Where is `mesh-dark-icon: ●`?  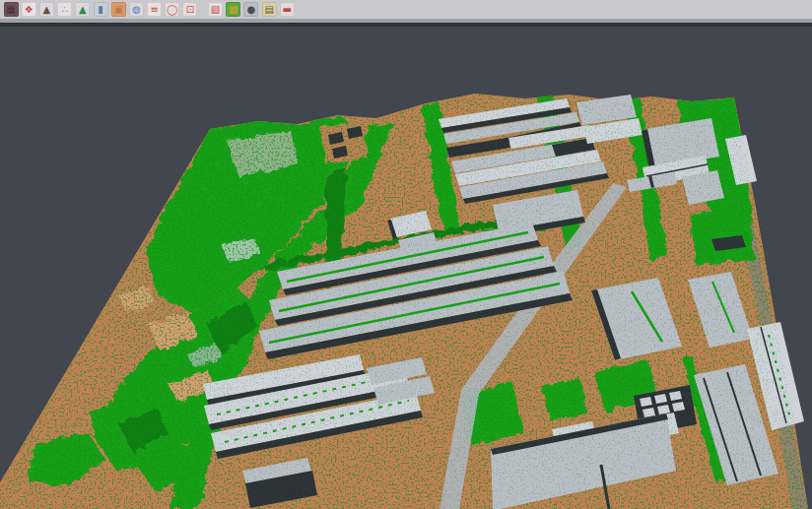
mesh-dark-icon: ● is located at coordinates (250, 10).